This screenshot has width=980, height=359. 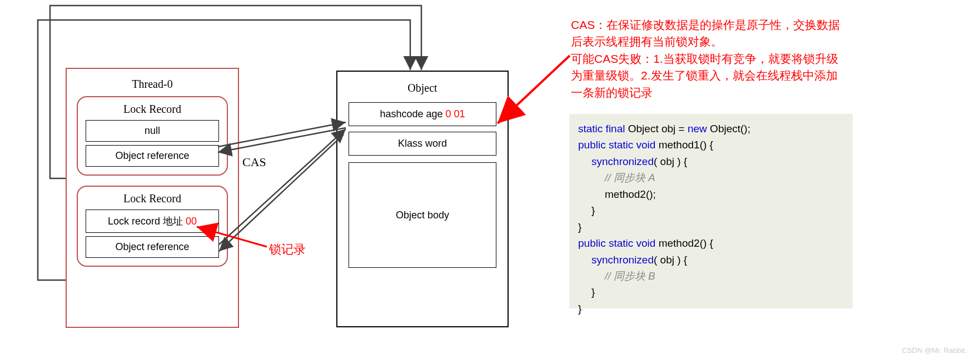 What do you see at coordinates (705, 33) in the screenshot?
I see `note-line1: 在保证修改数据是的操作是原子性，交换数据后表示线程拥有当前锁对象。` at bounding box center [705, 33].